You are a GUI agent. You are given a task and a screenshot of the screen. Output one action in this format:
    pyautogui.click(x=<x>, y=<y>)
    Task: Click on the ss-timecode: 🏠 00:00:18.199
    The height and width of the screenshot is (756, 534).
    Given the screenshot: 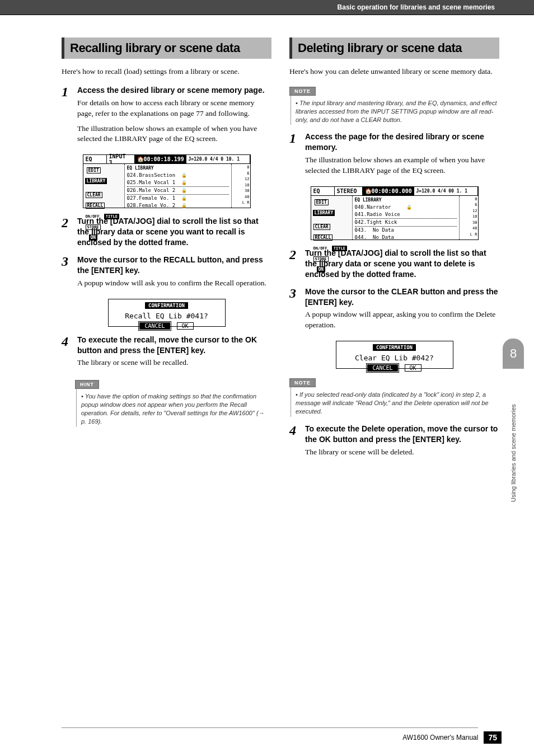 What is the action you would take?
    pyautogui.click(x=161, y=159)
    